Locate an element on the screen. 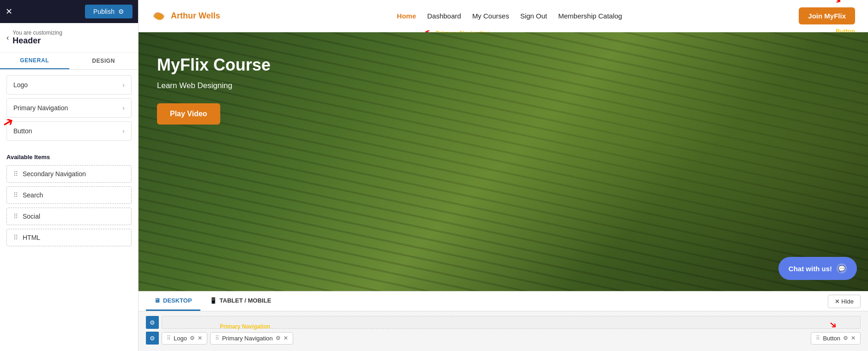 The width and height of the screenshot is (868, 351). chip-primary-nav: ⠿ Primary Navigation ⚙ ✕ is located at coordinates (252, 339).